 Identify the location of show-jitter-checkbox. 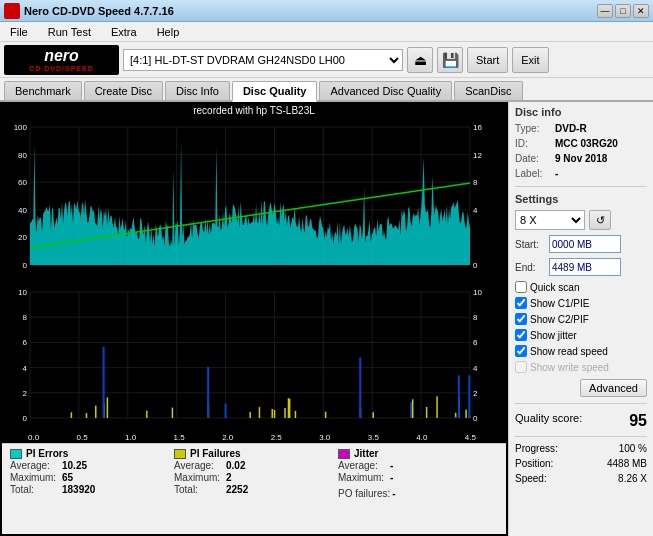
(521, 335).